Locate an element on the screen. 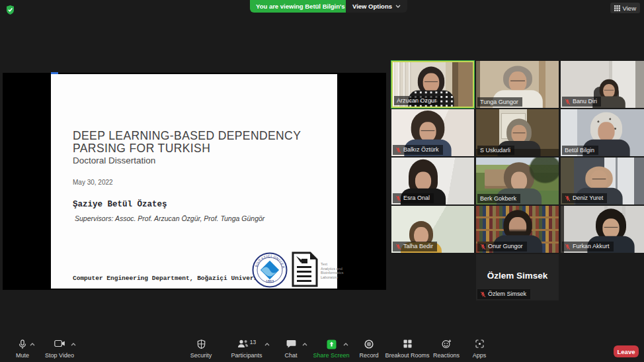 This screenshot has width=644, height=362. participant-nameplate: Tunga Gungor is located at coordinates (500, 102).